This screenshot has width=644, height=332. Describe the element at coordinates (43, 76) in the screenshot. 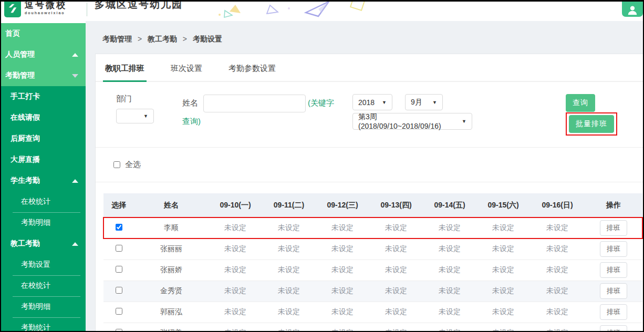

I see `sidebar-item-top-2: 考勤管理` at that location.